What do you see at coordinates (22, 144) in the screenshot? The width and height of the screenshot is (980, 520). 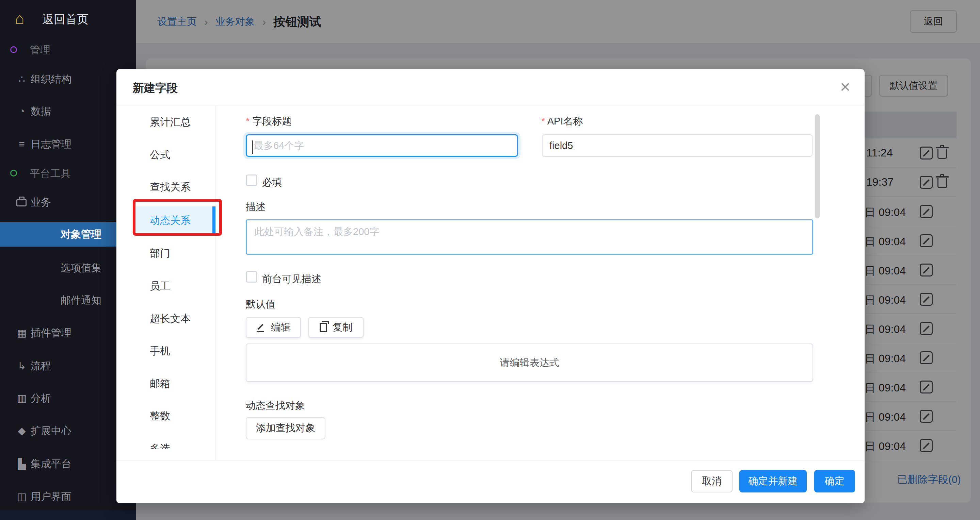 I see `list-icon: ≡` at bounding box center [22, 144].